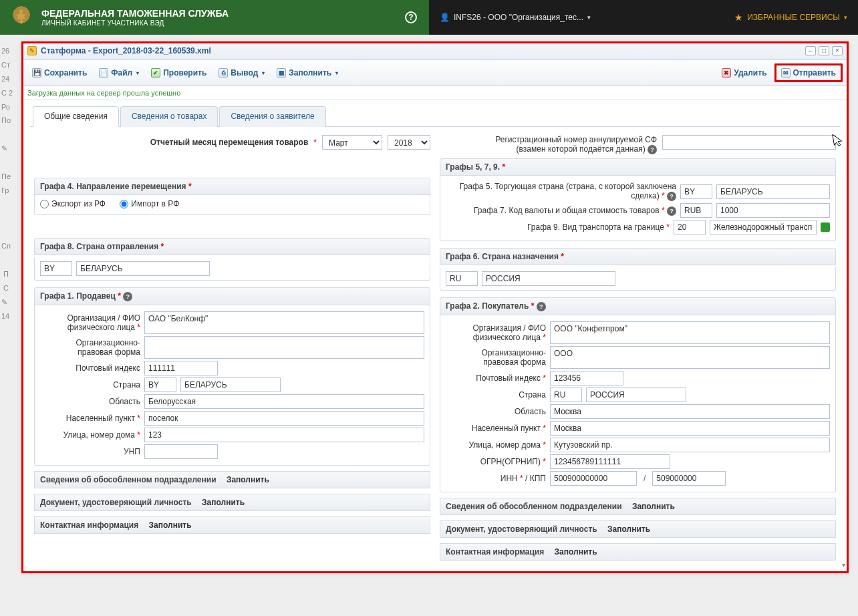 Image resolution: width=858 pixels, height=616 pixels. I want to click on g9-code, so click(690, 227).